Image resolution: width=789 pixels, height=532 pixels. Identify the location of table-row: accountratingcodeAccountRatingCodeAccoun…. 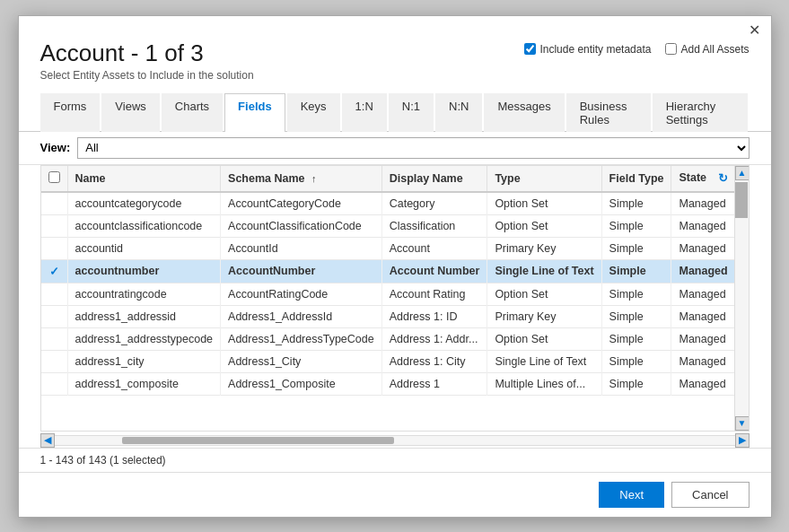
(389, 294).